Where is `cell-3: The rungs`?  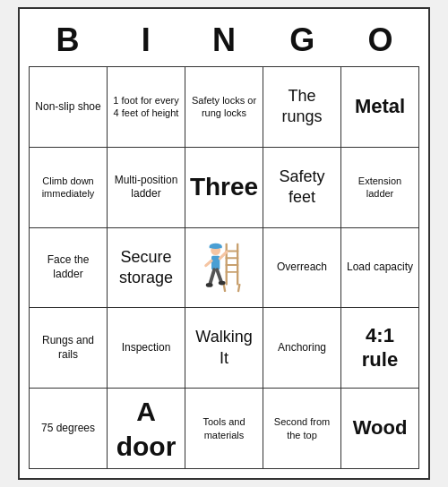
cell-3: The rungs is located at coordinates (303, 107).